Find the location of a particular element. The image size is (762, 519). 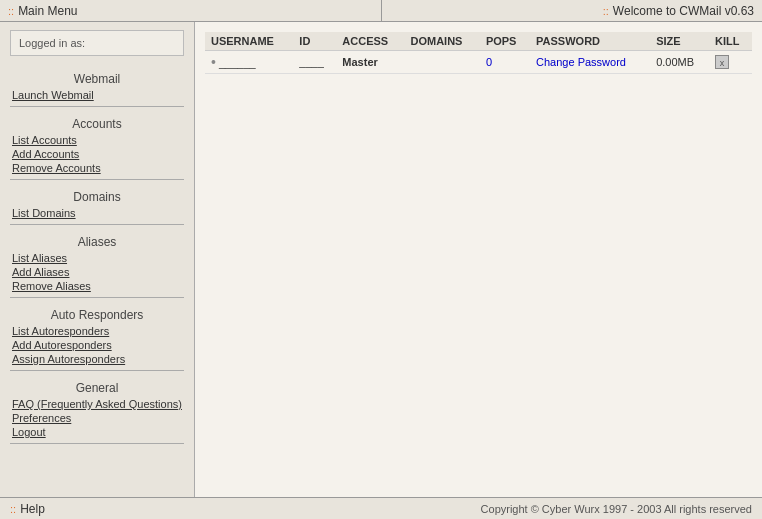

table-header-row: USERNAME ID ACCESS DOMAINS POPS PASSWORD… is located at coordinates (478, 42).